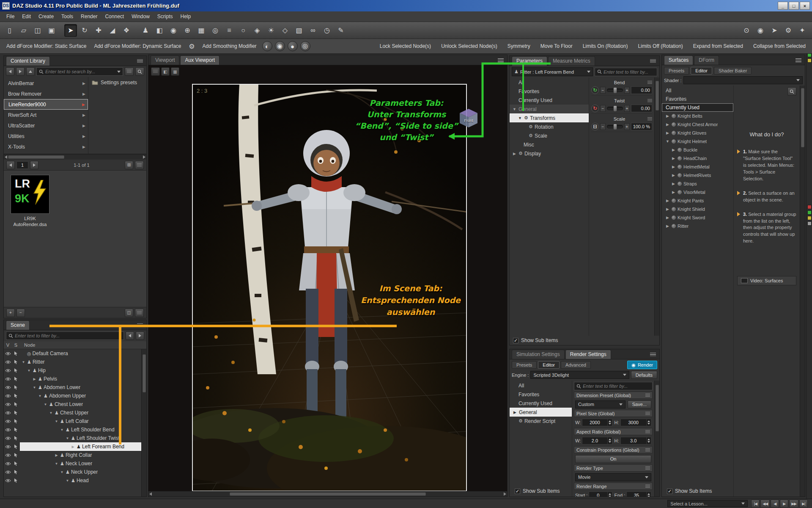  Describe the element at coordinates (243, 30) in the screenshot. I see `create-null-icon: ○` at that location.